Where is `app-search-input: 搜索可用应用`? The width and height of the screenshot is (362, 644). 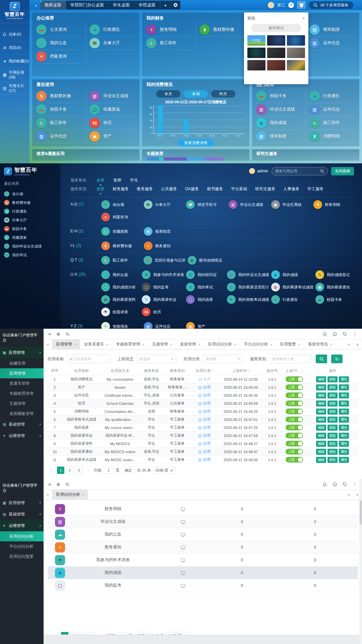
app-search-input: 搜索可用应用 is located at coordinates (300, 171).